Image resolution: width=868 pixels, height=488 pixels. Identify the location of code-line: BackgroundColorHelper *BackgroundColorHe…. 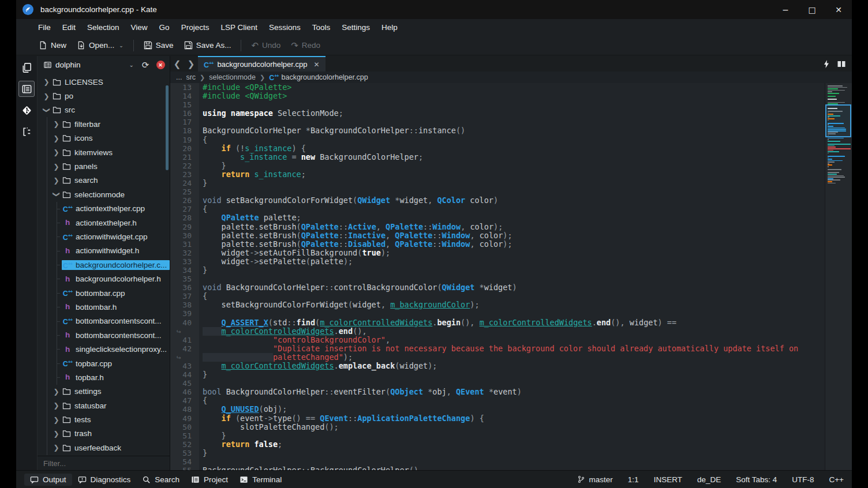
(512, 130).